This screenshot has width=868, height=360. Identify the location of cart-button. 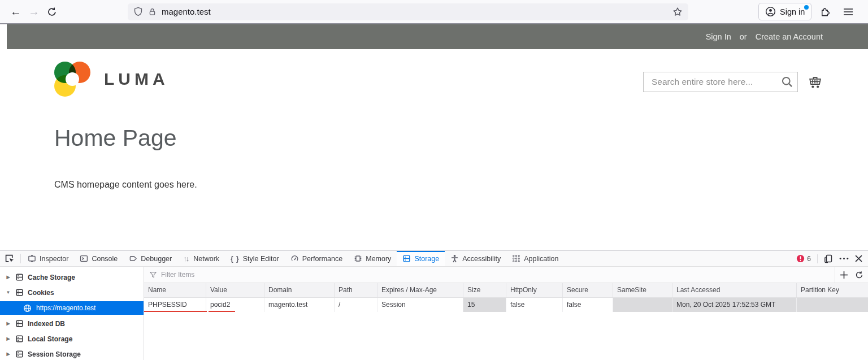
(815, 82).